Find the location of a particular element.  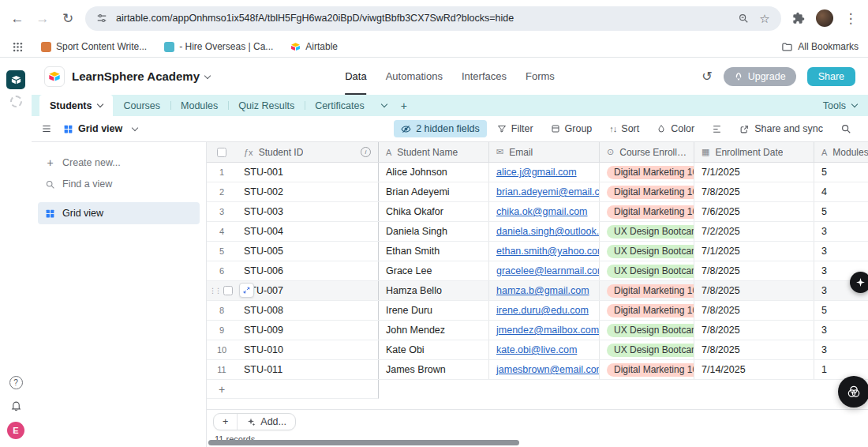

notifications-bell-icon is located at coordinates (16, 406).